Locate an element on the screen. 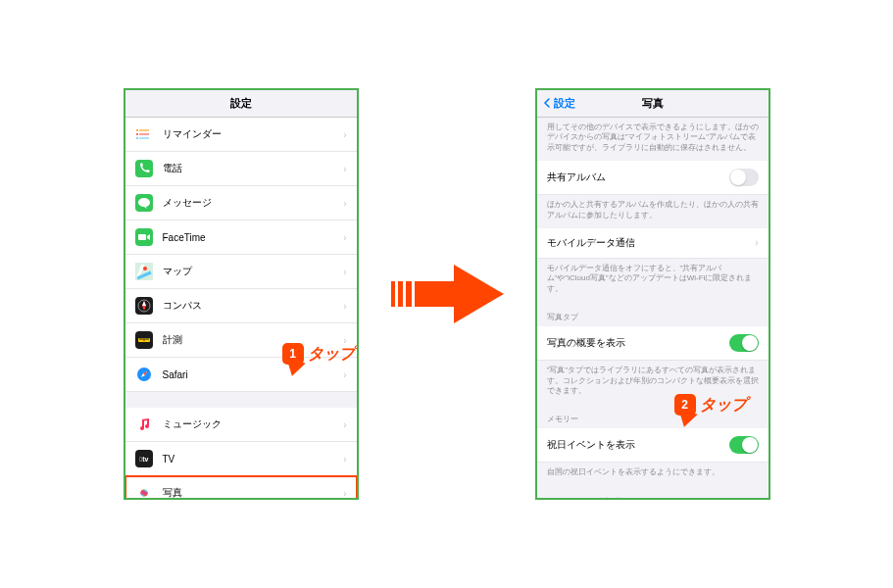 This screenshot has width=893, height=588. settings-row-maps: マップ › is located at coordinates (241, 272).